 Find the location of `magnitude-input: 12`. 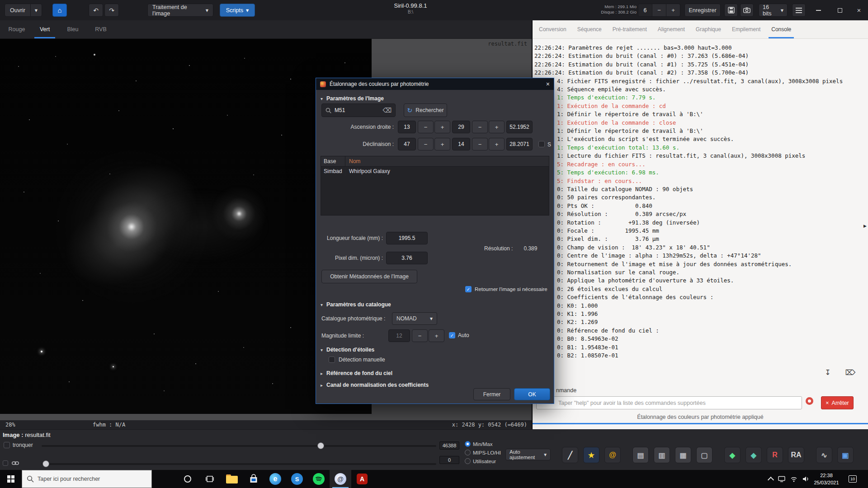

magnitude-input: 12 is located at coordinates (399, 336).